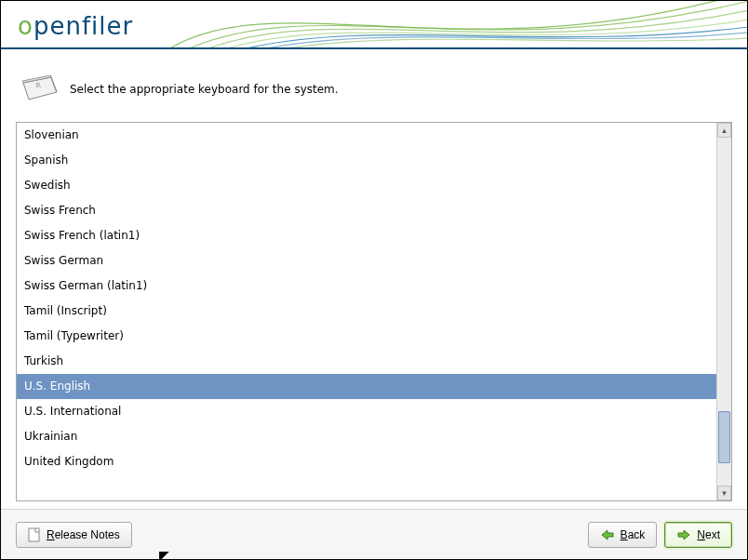  Describe the element at coordinates (684, 535) in the screenshot. I see `arrow-right-icon` at that location.